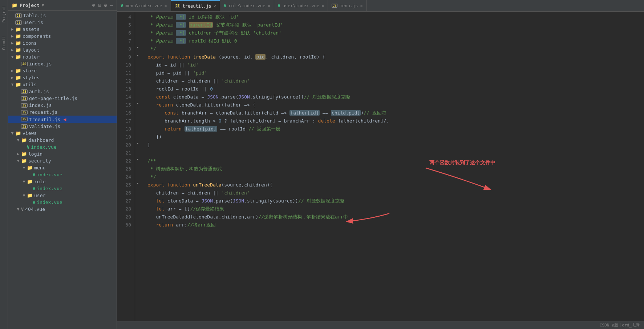 The image size is (644, 329). What do you see at coordinates (62, 15) in the screenshot?
I see `list-item: JS table.js` at bounding box center [62, 15].